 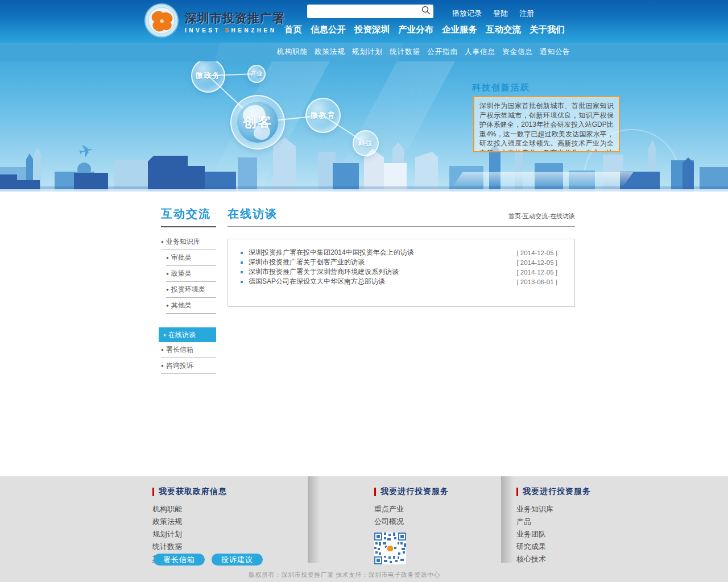 I want to click on subnav-item-funding: 资金信息, so click(x=518, y=52).